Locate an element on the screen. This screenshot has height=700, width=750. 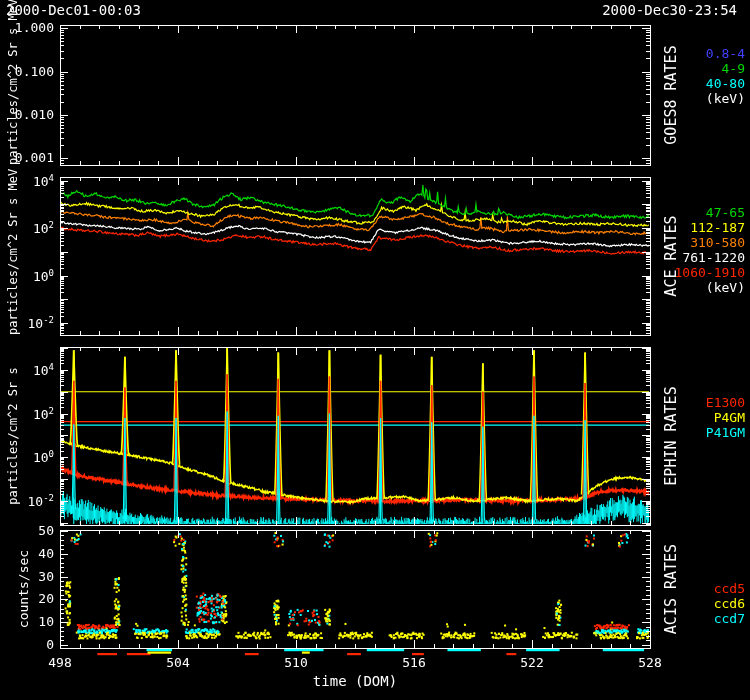
legend-P4GM: P4GM is located at coordinates (730, 418).